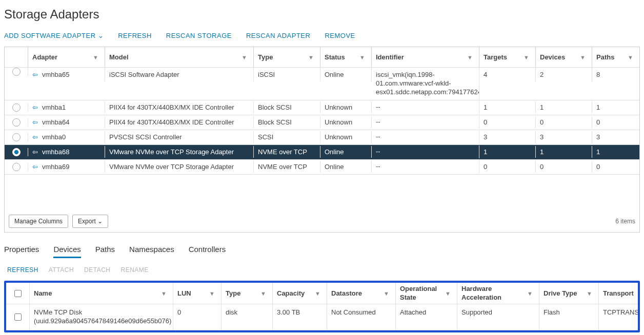  I want to click on dcell-drive: Flash, so click(569, 317).